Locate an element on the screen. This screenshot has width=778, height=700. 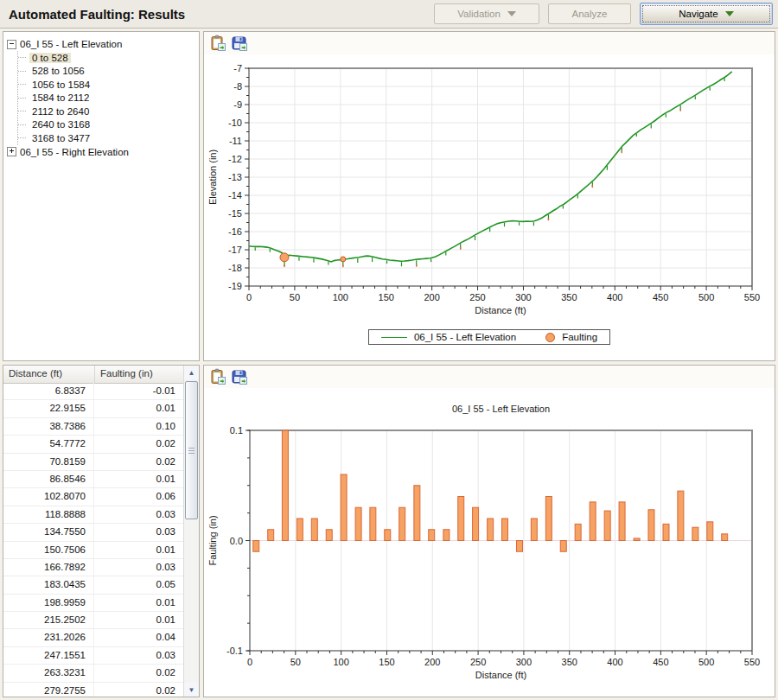
validation-button-label: Validation is located at coordinates (479, 14).